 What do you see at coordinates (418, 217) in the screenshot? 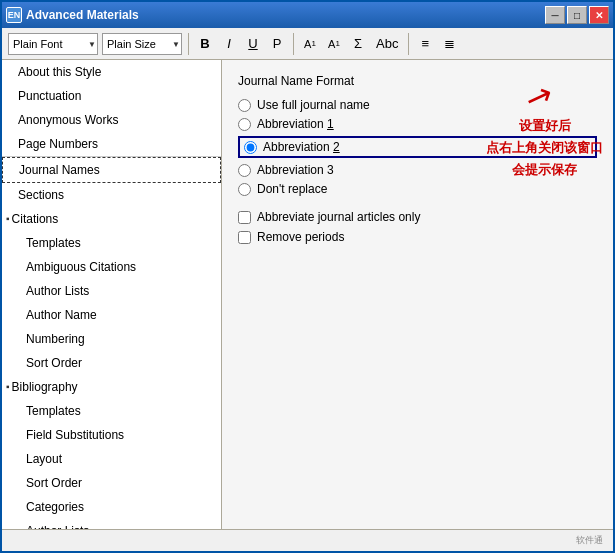
I see `checkbox-abbreviate-only: Abbreviate journal articles only` at bounding box center [418, 217].